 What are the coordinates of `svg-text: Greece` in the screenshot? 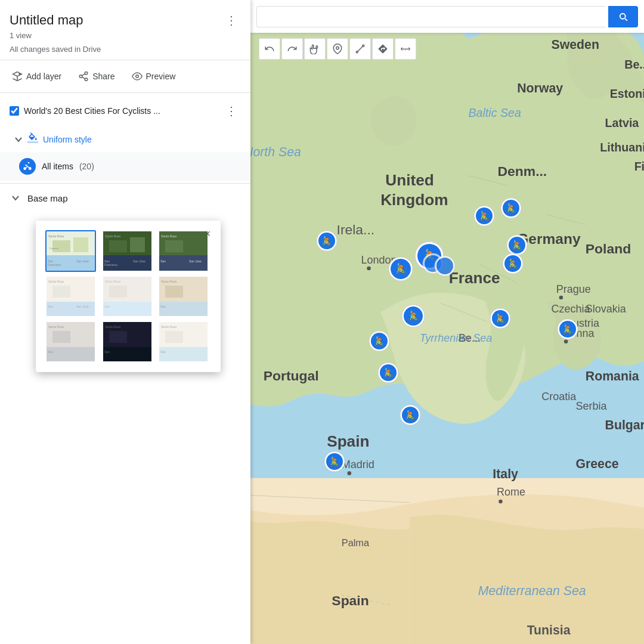 It's located at (597, 464).